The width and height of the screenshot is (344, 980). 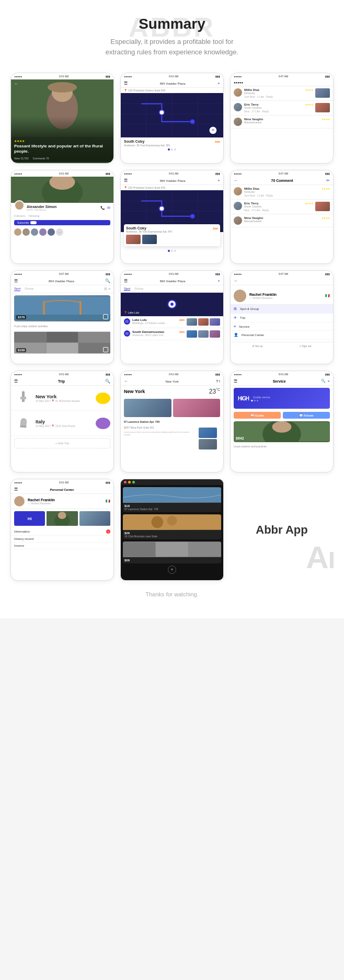 What do you see at coordinates (172, 322) in the screenshot?
I see `spot-list-item-1: 01 Lake Lula Join Middlings, 14 Hidden L…` at bounding box center [172, 322].